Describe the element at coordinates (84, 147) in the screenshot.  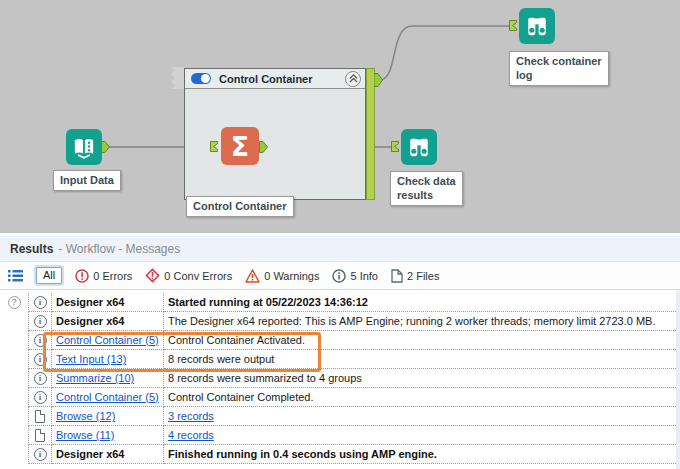
I see `input-data-tool` at that location.